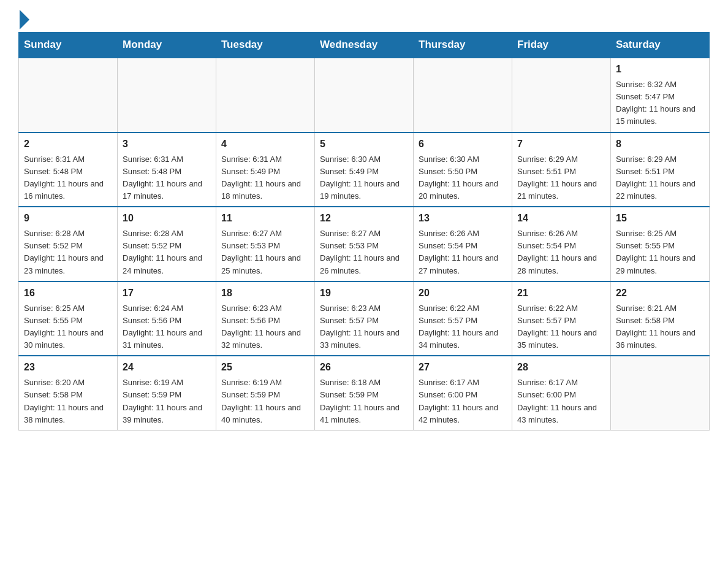 The height and width of the screenshot is (563, 728). Describe the element at coordinates (660, 293) in the screenshot. I see `day-number: 22` at that location.